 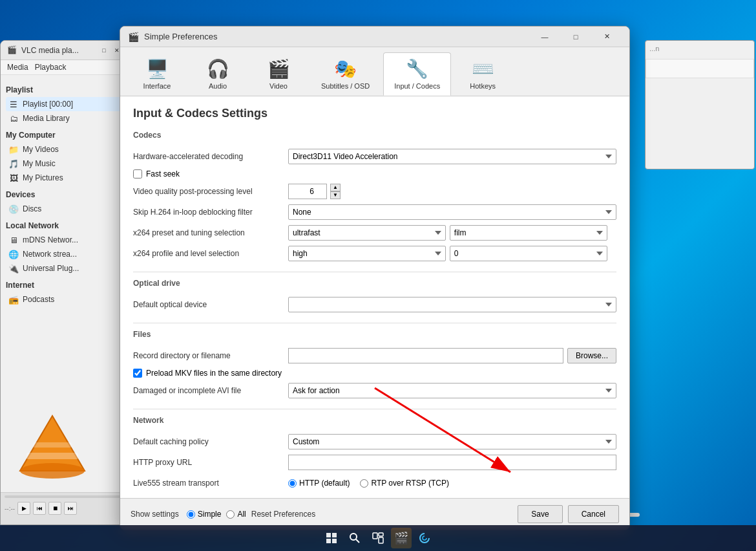 What do you see at coordinates (158, 86) in the screenshot?
I see `interface-tab-label: Interface` at bounding box center [158, 86].